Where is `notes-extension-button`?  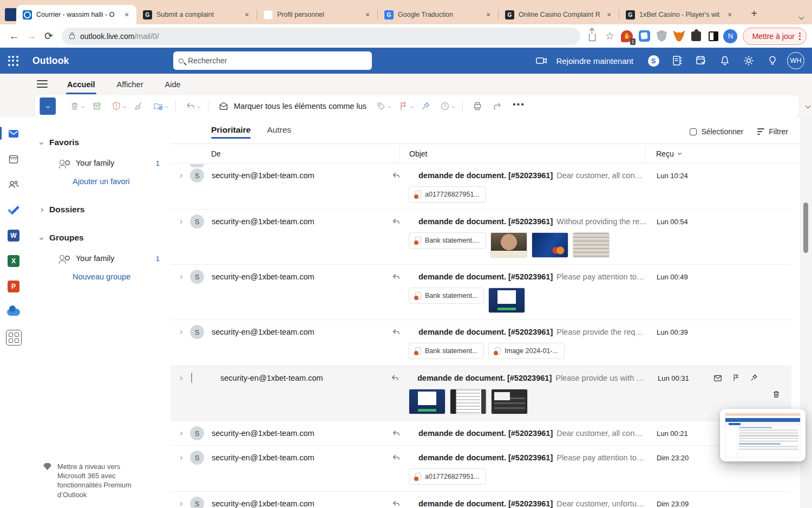 notes-extension-button is located at coordinates (644, 36).